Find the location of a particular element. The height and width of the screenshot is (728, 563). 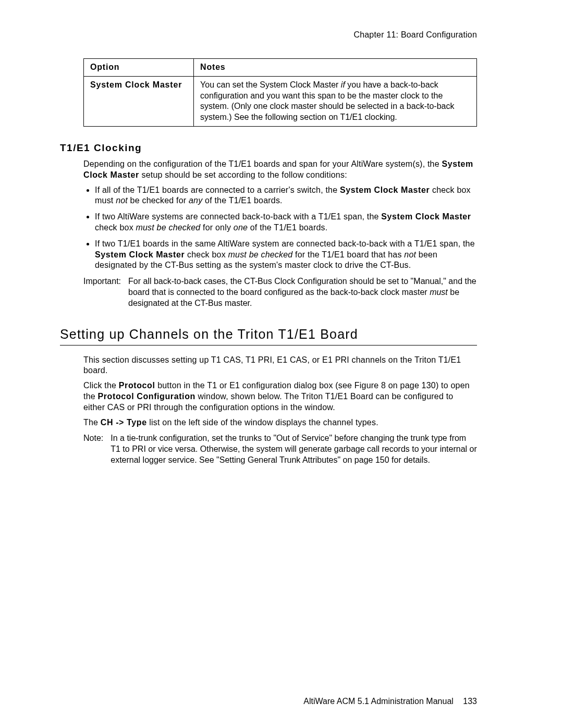

text: be checked for is located at coordinates (158, 200).